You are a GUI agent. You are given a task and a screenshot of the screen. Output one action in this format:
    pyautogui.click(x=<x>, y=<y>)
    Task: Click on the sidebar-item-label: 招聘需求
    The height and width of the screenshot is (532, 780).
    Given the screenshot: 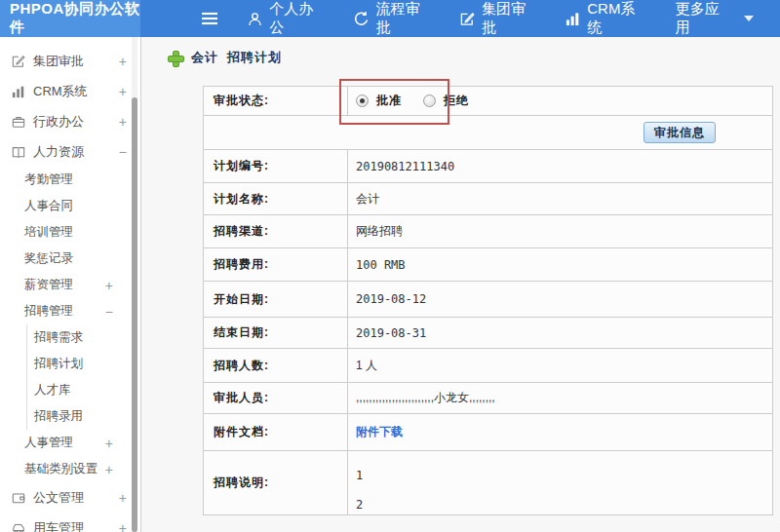 What is the action you would take?
    pyautogui.click(x=58, y=337)
    